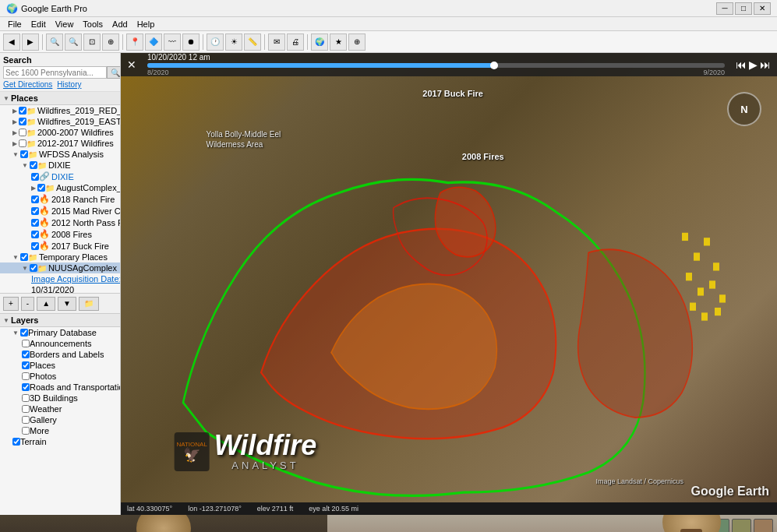 This screenshot has height=532, width=777. I want to click on layer-more: More, so click(60, 431).